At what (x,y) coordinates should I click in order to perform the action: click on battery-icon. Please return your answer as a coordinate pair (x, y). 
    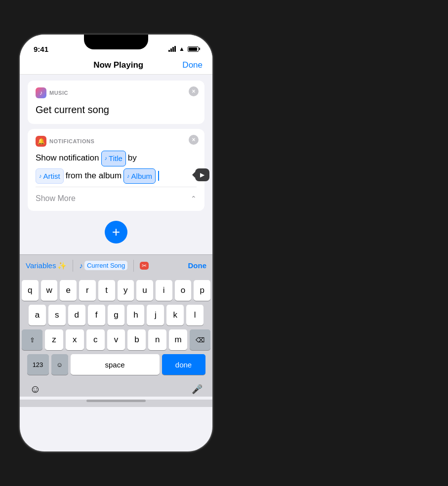
    Looking at the image, I should click on (193, 49).